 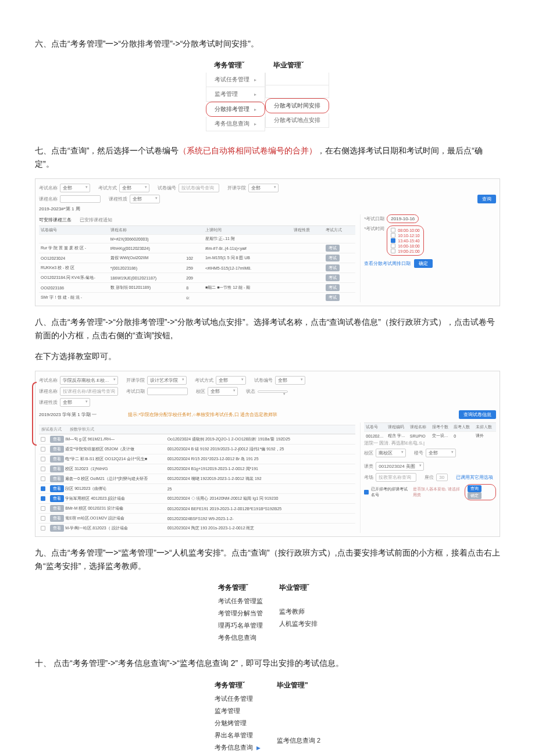 What do you see at coordinates (197, 268) in the screenshot?
I see `table-row: RUKKe3 校 - 校 区*(0012023186)259<#IHM5-S15…` at bounding box center [197, 268].